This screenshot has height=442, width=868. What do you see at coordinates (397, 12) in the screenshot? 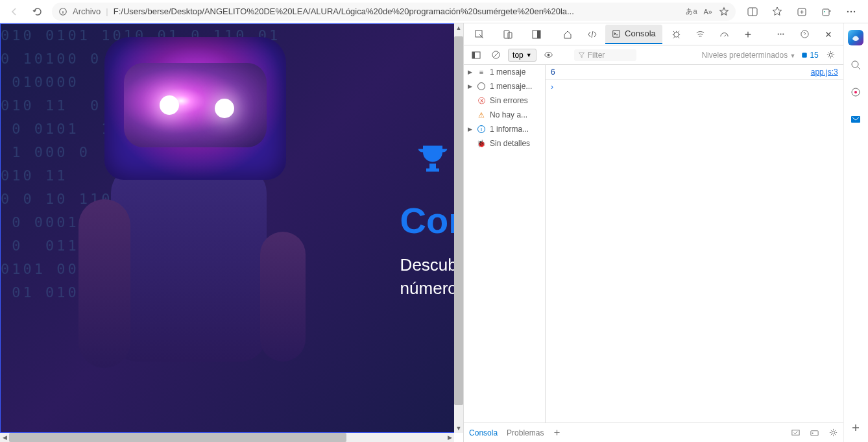
I see `url-text: F:/Users/berse/Desktop/ANGELITO%20DE%20L…` at bounding box center [397, 12].